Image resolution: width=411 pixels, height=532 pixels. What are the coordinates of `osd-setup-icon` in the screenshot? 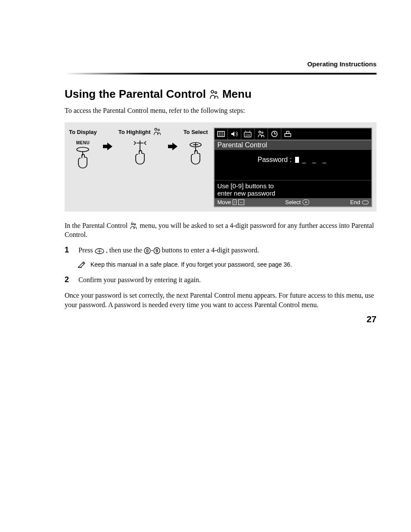 It's located at (288, 134).